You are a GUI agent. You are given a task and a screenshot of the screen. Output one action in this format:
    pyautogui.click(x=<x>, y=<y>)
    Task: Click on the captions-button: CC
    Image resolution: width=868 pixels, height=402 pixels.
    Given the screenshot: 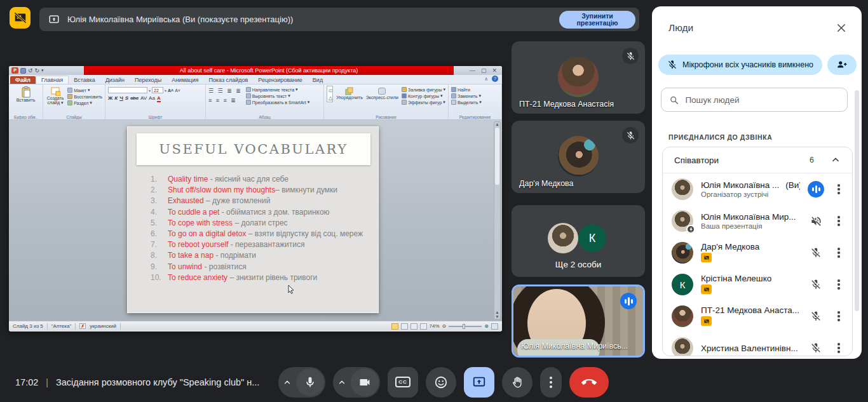 What is the action you would take?
    pyautogui.click(x=403, y=382)
    